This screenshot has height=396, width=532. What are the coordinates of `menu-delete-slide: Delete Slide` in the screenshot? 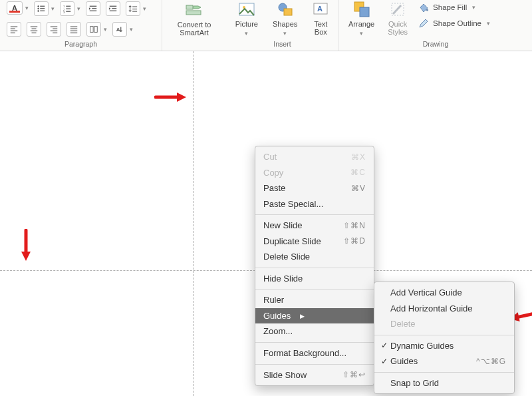 It's located at (315, 257).